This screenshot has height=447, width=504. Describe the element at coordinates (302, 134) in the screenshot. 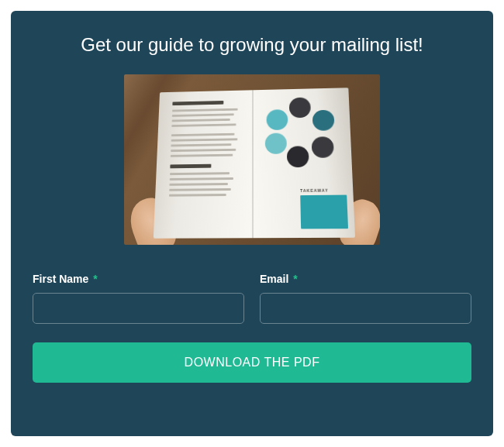

I see `circle-diagram` at that location.